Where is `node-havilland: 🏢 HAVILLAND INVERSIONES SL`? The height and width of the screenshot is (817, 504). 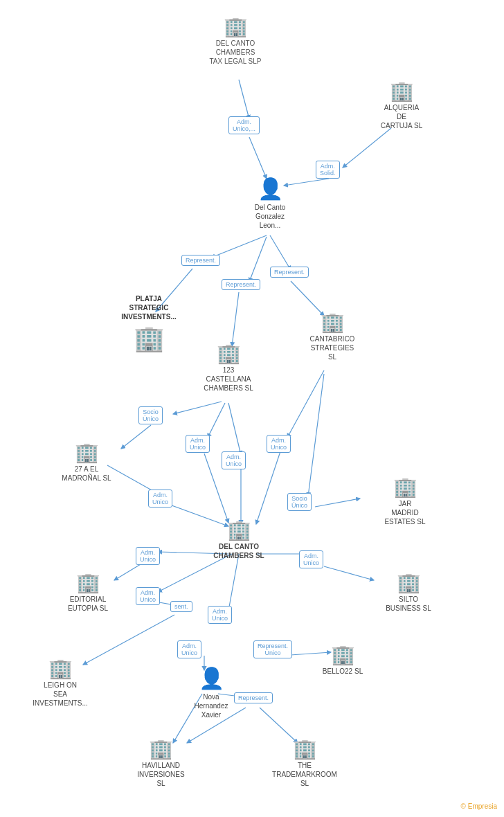 node-havilland: 🏢 HAVILLAND INVERSIONES SL is located at coordinates (161, 764).